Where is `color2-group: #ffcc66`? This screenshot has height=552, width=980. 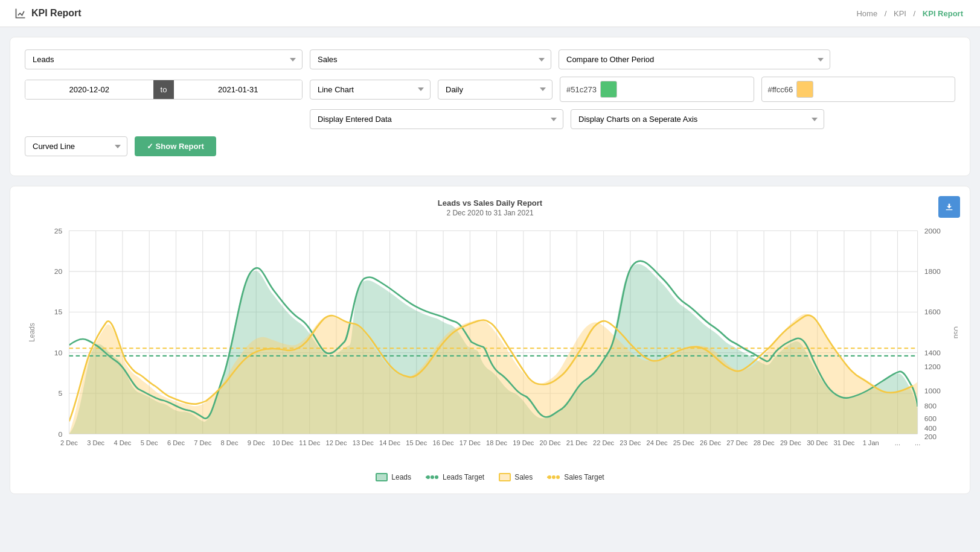
color2-group: #ffcc66 is located at coordinates (859, 89).